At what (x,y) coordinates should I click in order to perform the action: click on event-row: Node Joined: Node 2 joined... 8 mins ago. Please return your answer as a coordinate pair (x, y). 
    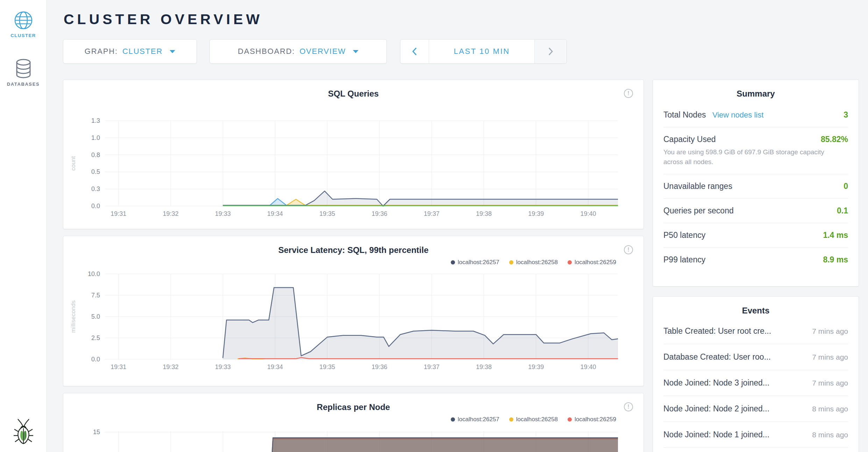
    Looking at the image, I should click on (756, 409).